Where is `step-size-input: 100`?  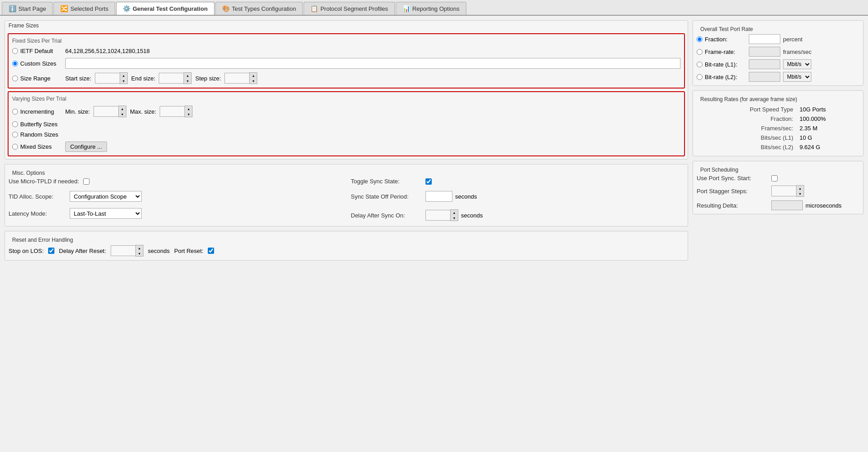 step-size-input: 100 is located at coordinates (237, 78).